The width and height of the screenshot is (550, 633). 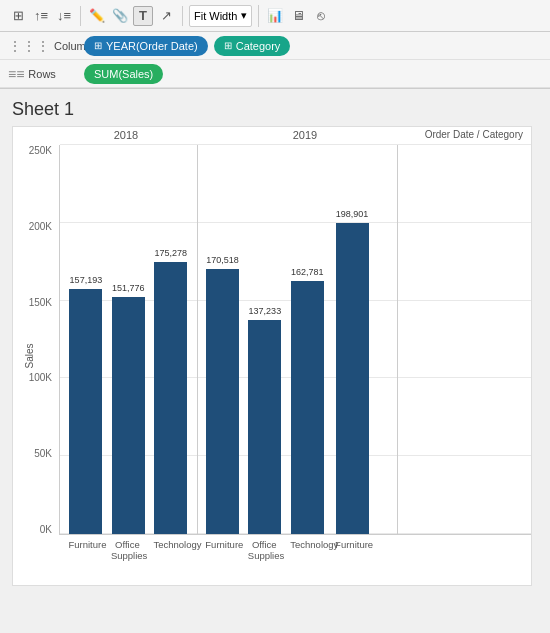 I want to click on toolbar-group-chart: 📊 🖥 ⎋, so click(x=301, y=16).